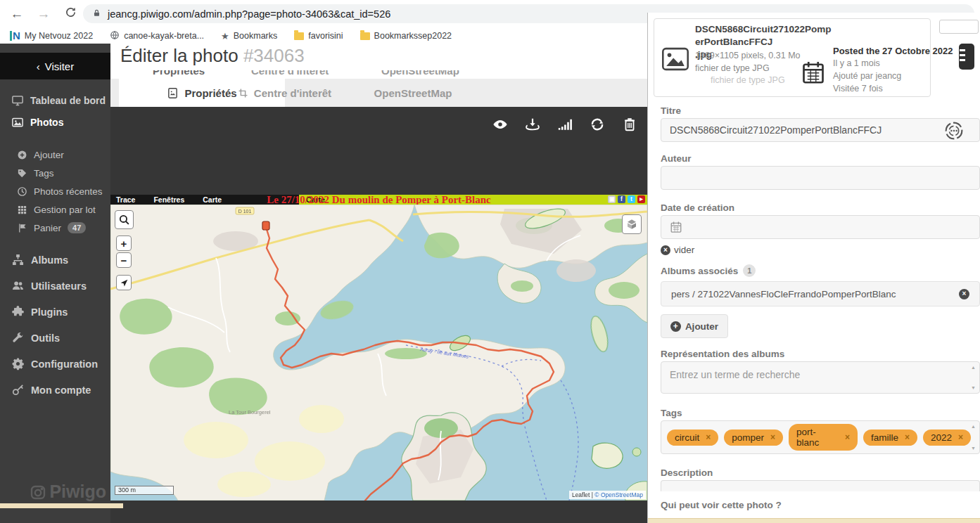  I want to click on clock-icon, so click(23, 191).